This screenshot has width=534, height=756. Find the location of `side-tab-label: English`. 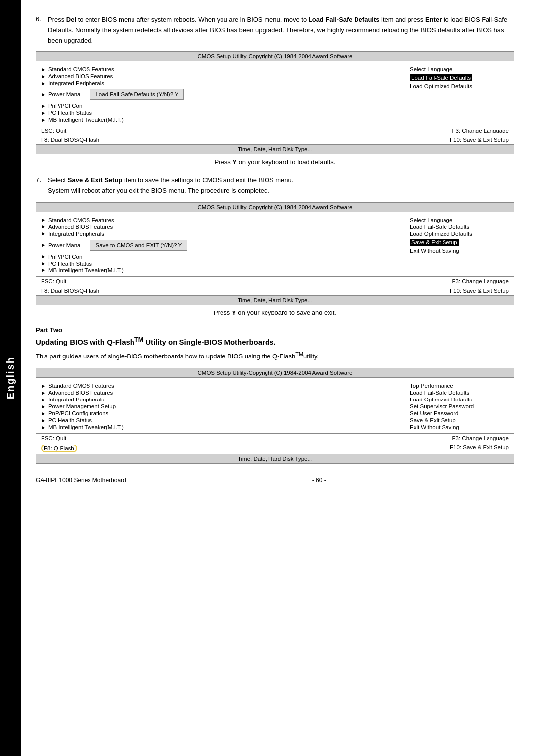

side-tab-label: English is located at coordinates (11, 378).